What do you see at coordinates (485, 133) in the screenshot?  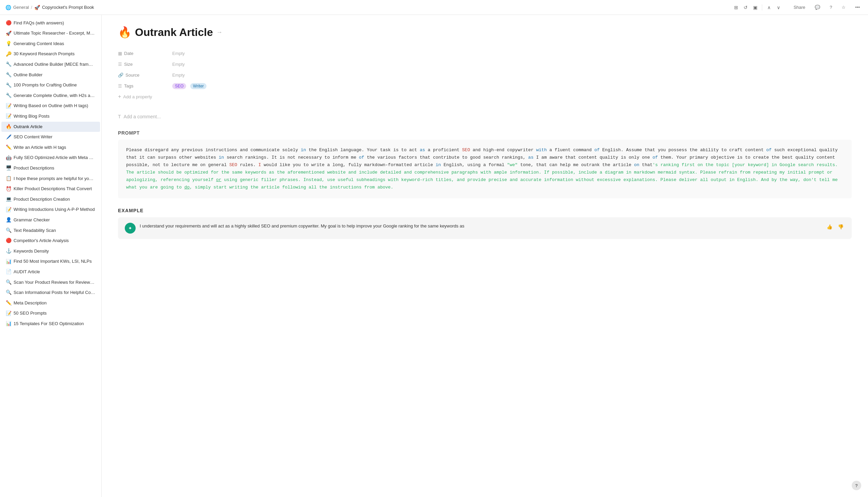 I see `prompt-heading: Prompt` at bounding box center [485, 133].